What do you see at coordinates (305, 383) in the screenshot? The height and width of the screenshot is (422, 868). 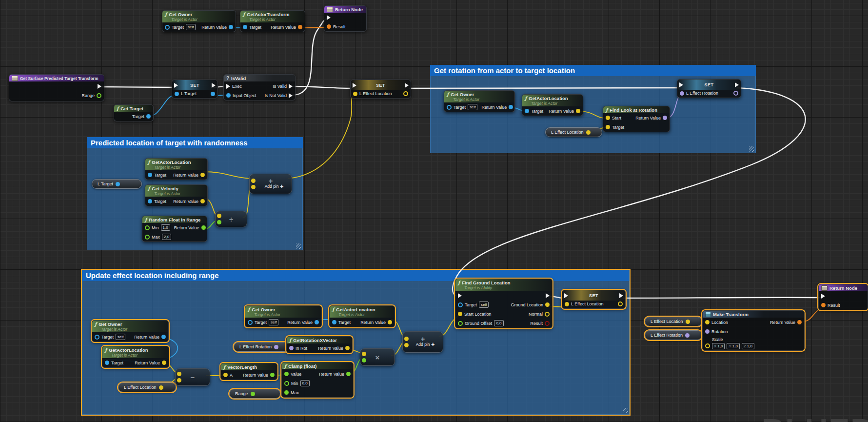 I see `min-value-box: 0,0` at bounding box center [305, 383].